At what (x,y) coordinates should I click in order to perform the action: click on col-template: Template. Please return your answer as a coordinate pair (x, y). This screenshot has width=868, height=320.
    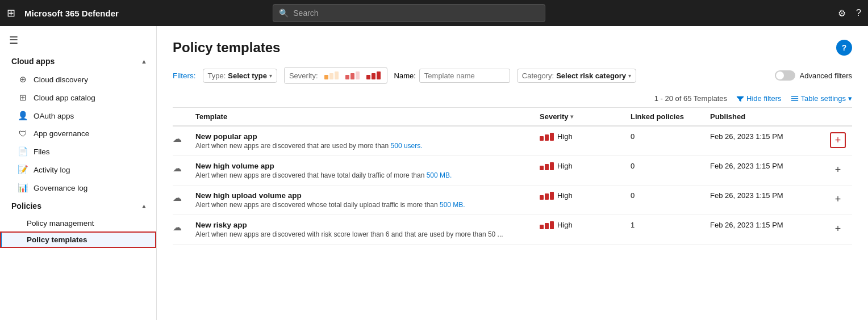
    Looking at the image, I should click on (368, 117).